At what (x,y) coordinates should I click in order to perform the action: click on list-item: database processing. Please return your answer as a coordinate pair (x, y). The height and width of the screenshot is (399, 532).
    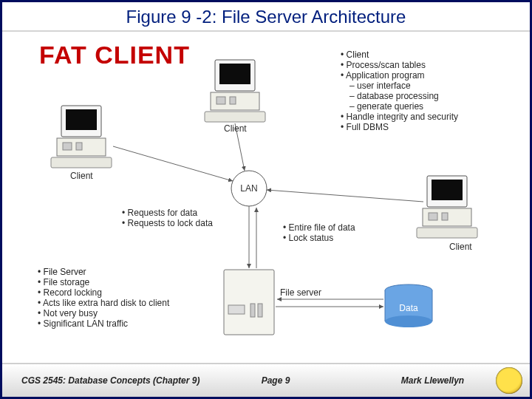
    Looking at the image, I should click on (399, 96).